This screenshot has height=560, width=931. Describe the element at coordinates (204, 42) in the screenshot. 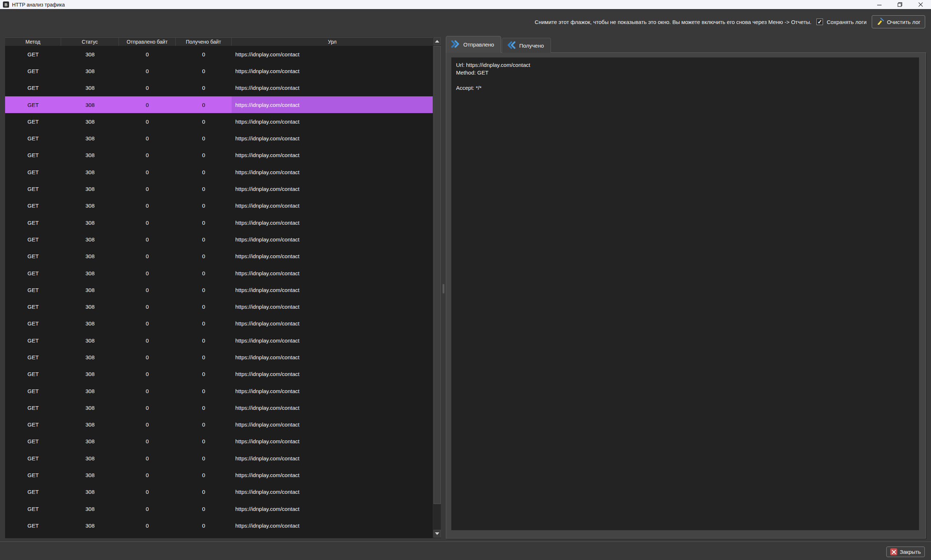

I see `column-header-received: Получено байт` at that location.